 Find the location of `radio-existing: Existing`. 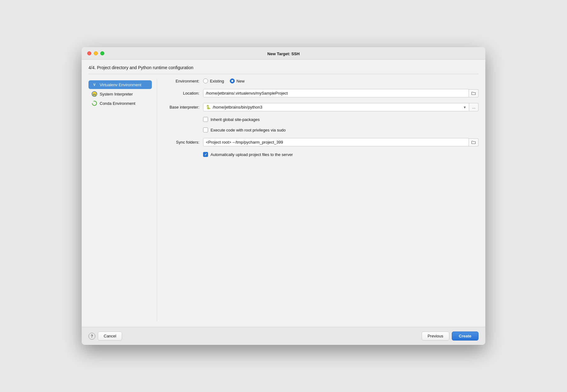

radio-existing: Existing is located at coordinates (214, 81).